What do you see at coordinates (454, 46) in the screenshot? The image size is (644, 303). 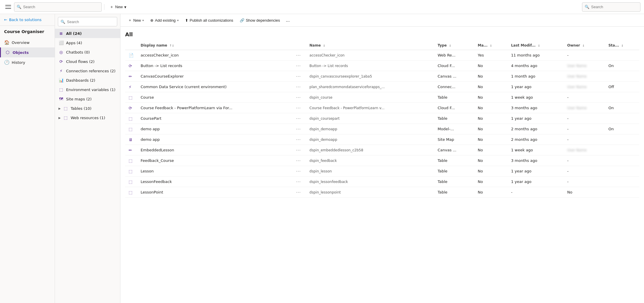 I see `col-type: Type ↓` at bounding box center [454, 46].